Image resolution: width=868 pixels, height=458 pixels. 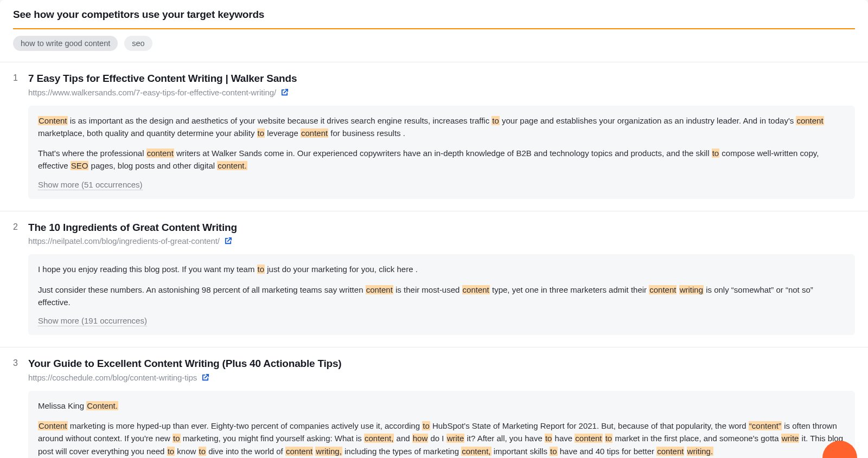 I want to click on keyword-highlight: how, so click(x=420, y=438).